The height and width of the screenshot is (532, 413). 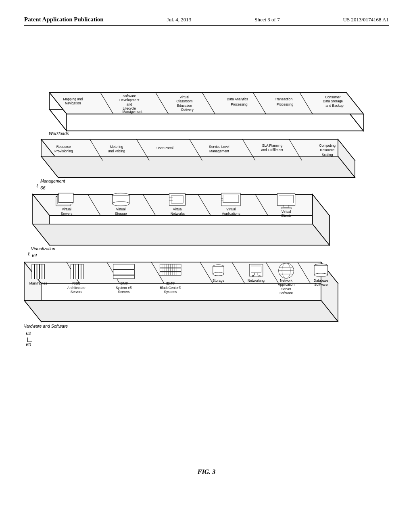 I want to click on svg-text: Virtualization, so click(x=43, y=249).